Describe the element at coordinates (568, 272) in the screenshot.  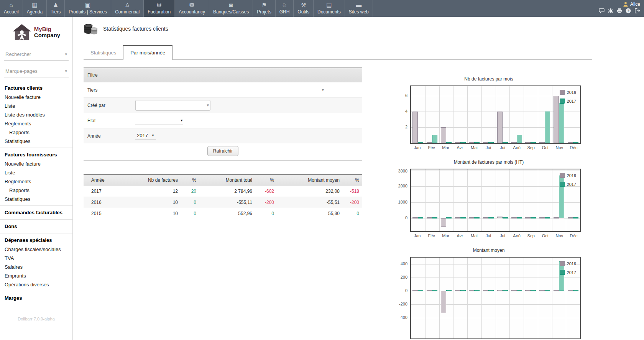
I see `legend-entry-2017: 2017` at that location.